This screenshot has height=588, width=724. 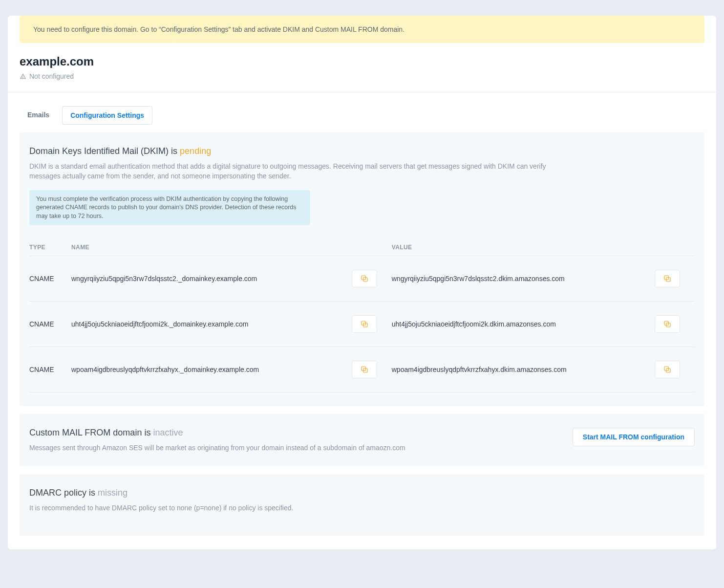 What do you see at coordinates (362, 152) in the screenshot?
I see `dkim-heading: Domain Keys Identified Mail (DKIM) is pe…` at bounding box center [362, 152].